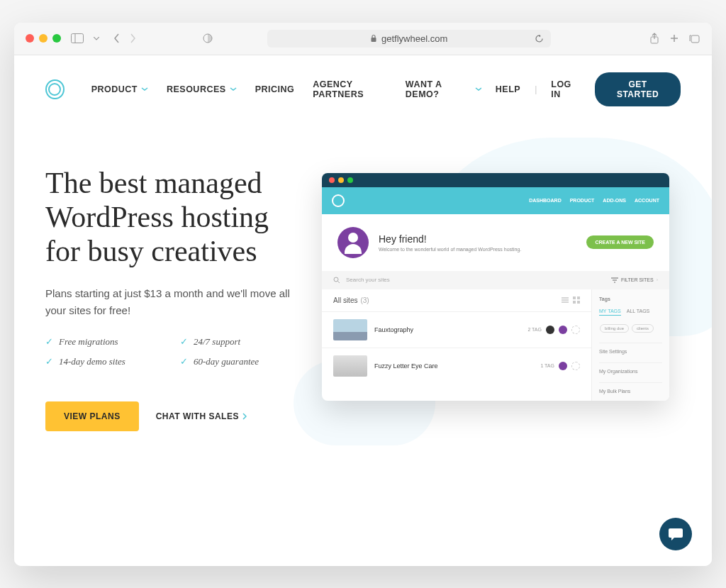 Image resolution: width=726 pixels, height=588 pixels. I want to click on share-icon, so click(654, 38).